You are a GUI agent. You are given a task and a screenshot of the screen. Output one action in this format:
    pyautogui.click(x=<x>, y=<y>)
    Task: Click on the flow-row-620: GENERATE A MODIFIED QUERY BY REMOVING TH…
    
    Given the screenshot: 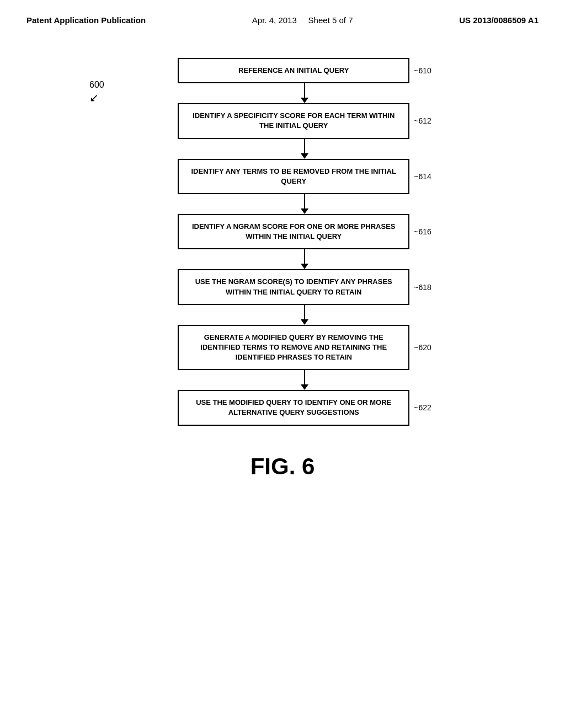 What is the action you would take?
    pyautogui.click(x=305, y=347)
    